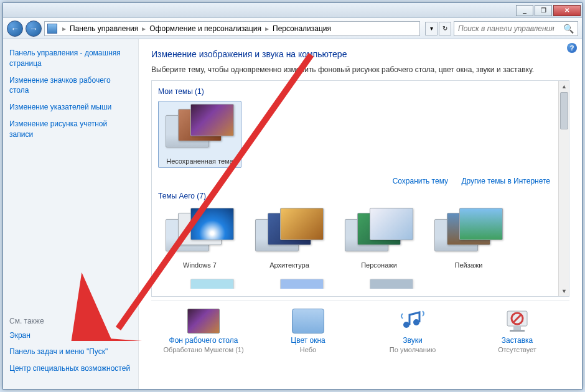 This screenshot has width=585, height=392. Describe the element at coordinates (517, 321) in the screenshot. I see `screensaver-icon` at that location.